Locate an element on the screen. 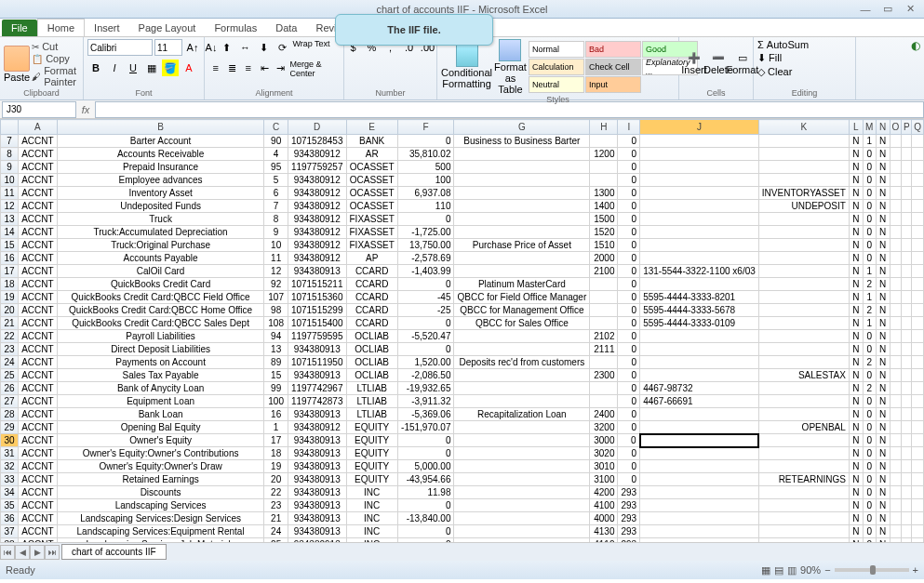  cell: EQUITY is located at coordinates (372, 467).